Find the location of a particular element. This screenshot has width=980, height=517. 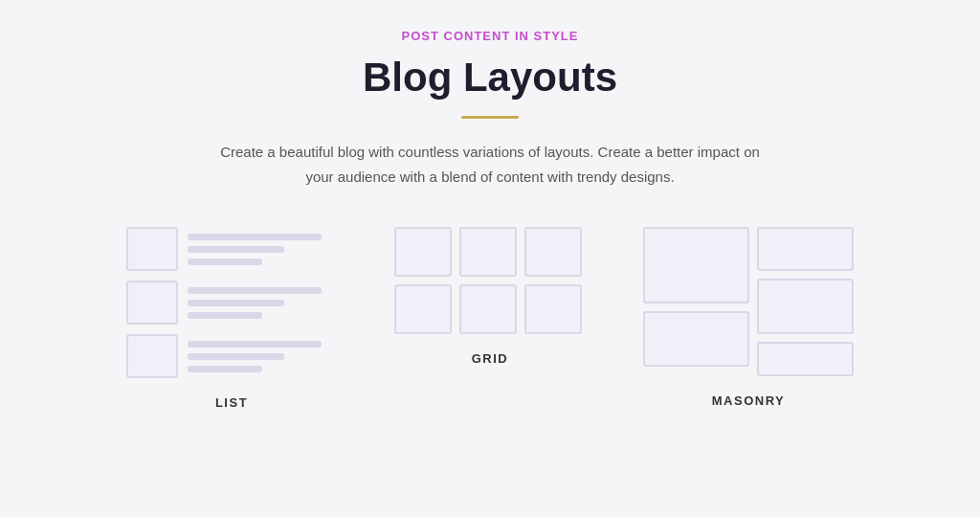

section-description: Create a beautiful blog with countless v… is located at coordinates (490, 165).